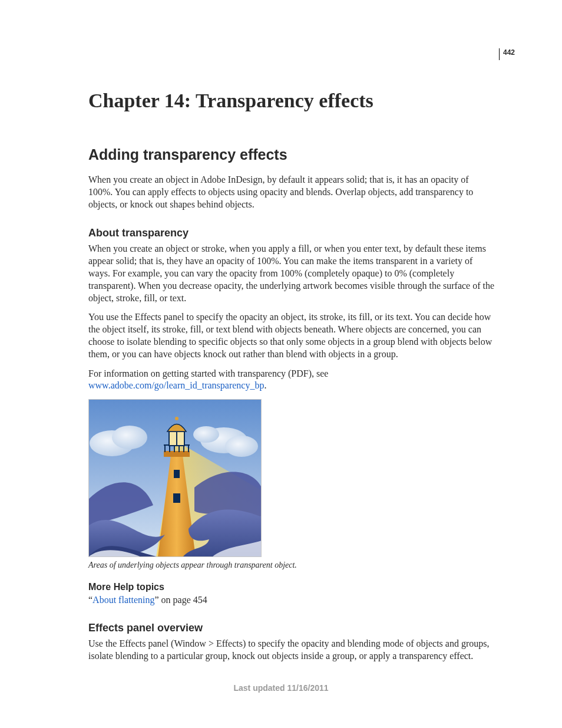 This screenshot has height=728, width=562. I want to click on help-item-suffix: ” on page 454, so click(180, 600).